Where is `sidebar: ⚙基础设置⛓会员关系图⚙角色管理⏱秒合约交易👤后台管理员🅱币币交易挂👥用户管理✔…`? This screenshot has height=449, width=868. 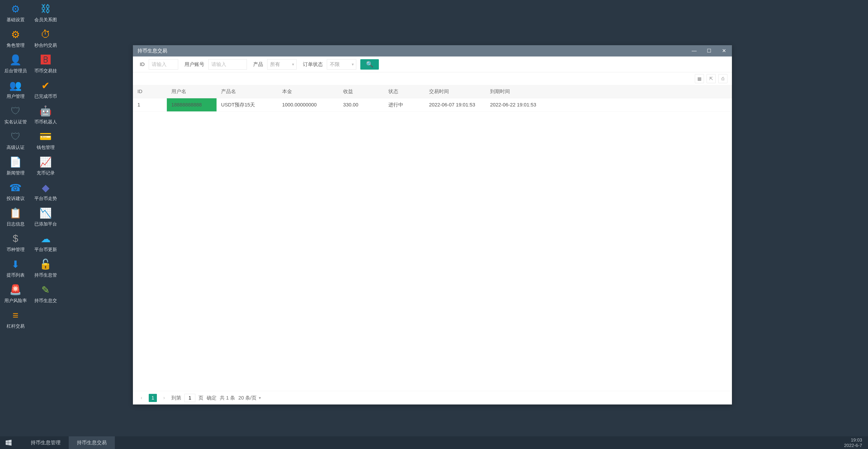 sidebar: ⚙基础设置⛓会员关系图⚙角色管理⏱秒合约交易👤后台管理员🅱币币交易挂👥用户管理✔… is located at coordinates (30, 218).